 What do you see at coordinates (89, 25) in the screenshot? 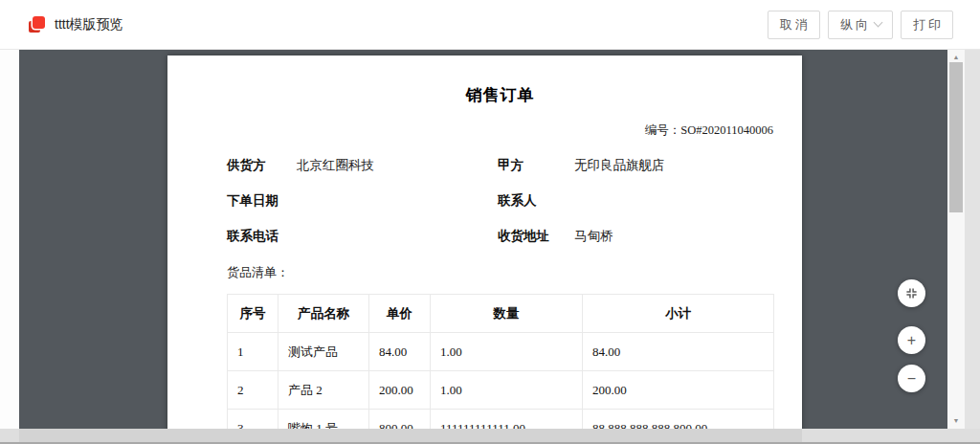
I see `page-title: tttt模版预览` at bounding box center [89, 25].